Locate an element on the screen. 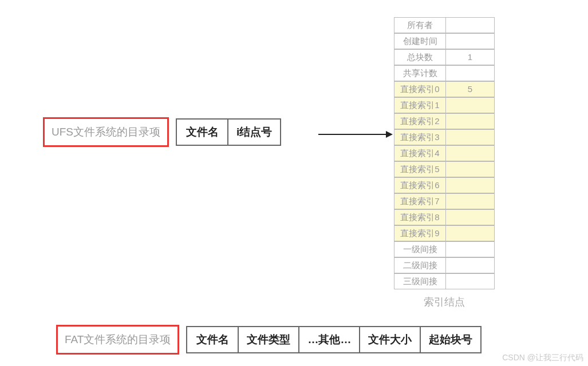  inode-row: 总块数1 is located at coordinates (444, 57).